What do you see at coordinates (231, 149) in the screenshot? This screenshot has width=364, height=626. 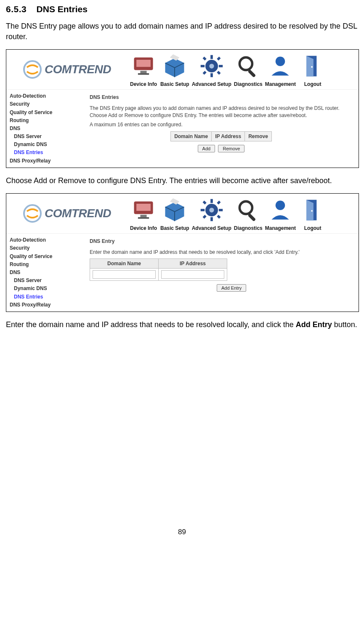 I see `remove-button: Remove` at bounding box center [231, 149].